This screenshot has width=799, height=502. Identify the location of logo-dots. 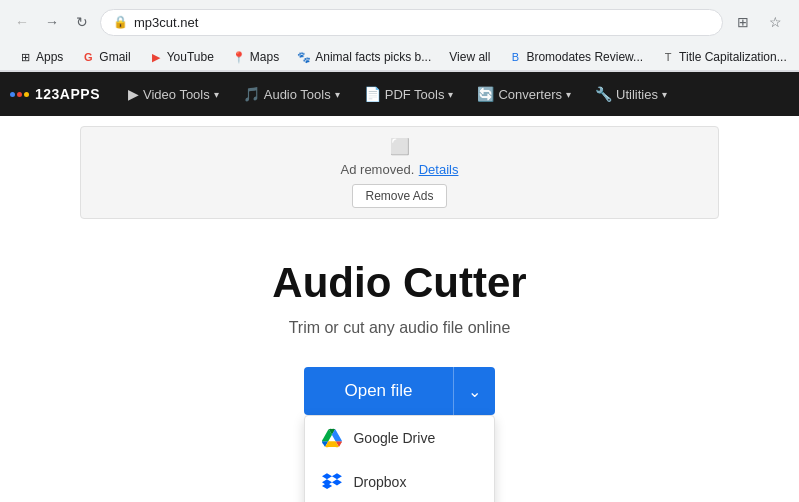
(20, 94).